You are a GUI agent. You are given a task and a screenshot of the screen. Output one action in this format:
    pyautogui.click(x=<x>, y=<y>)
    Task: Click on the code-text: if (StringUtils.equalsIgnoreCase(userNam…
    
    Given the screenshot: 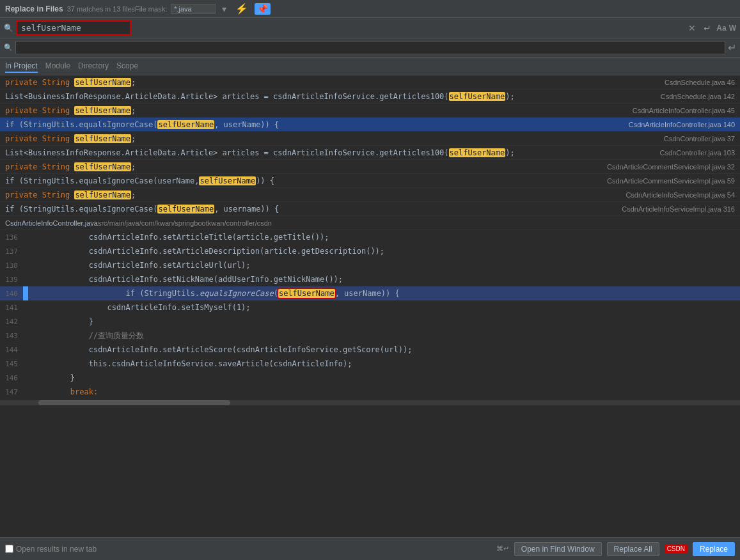 What is the action you would take?
    pyautogui.click(x=102, y=181)
    